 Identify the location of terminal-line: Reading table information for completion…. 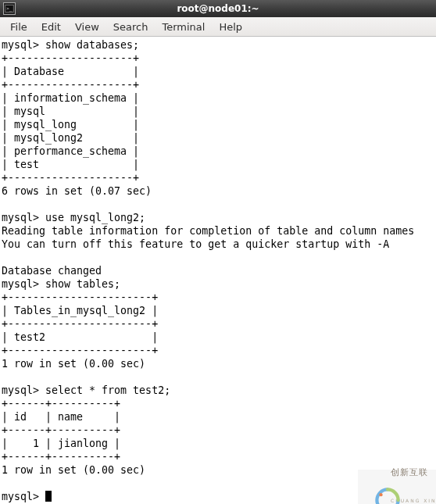
(208, 231).